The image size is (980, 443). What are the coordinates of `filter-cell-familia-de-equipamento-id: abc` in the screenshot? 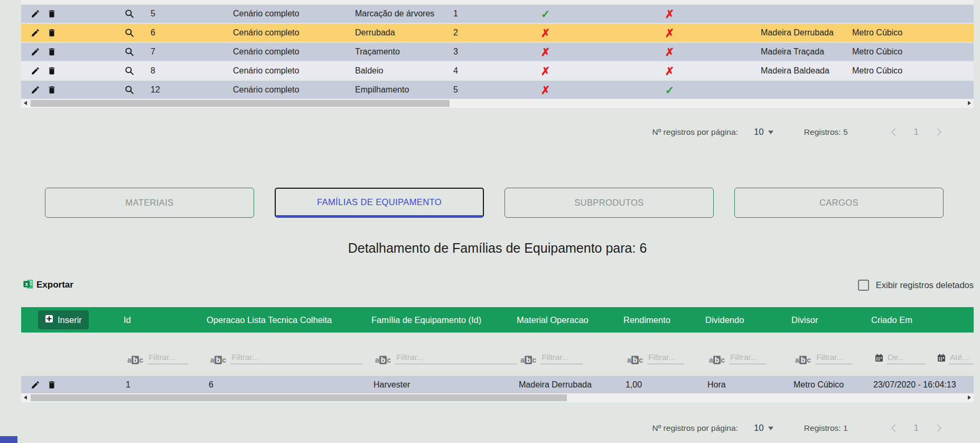 It's located at (444, 364).